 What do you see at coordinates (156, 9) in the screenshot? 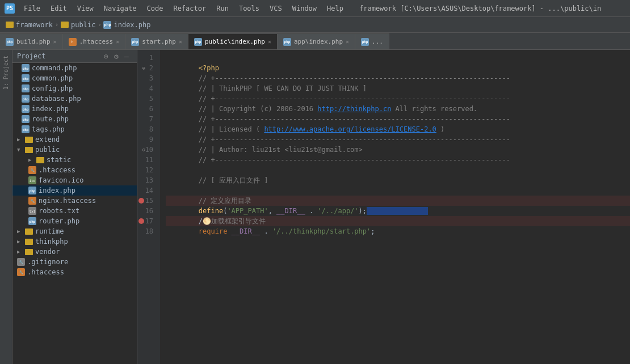
I see `menu-code: Code` at bounding box center [156, 9].